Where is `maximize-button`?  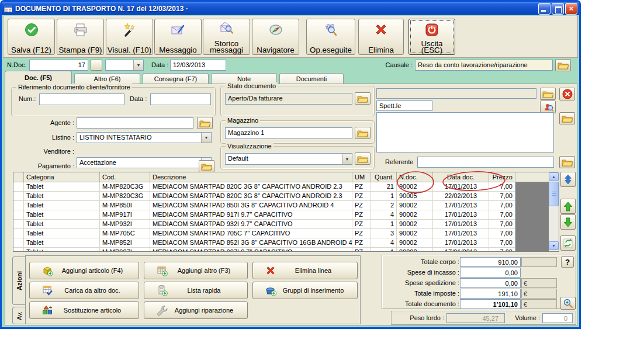 maximize-button is located at coordinates (558, 9).